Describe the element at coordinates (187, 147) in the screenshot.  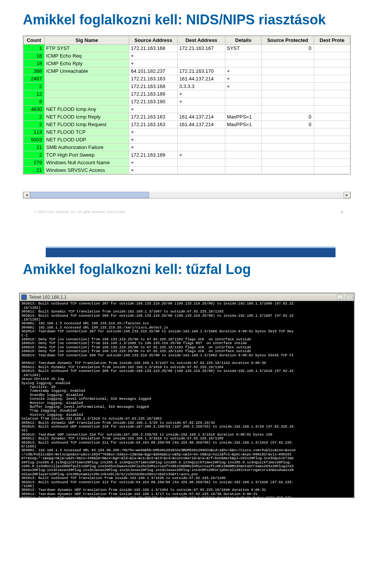
I see `table-row: 21SMB Authorization Failure+` at that location.